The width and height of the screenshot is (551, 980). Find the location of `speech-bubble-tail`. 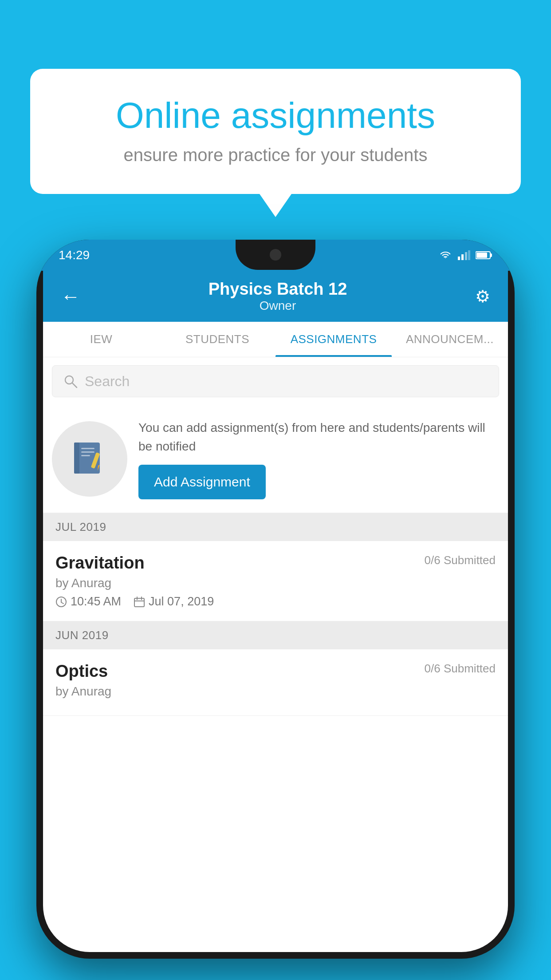

speech-bubble-tail is located at coordinates (276, 205).